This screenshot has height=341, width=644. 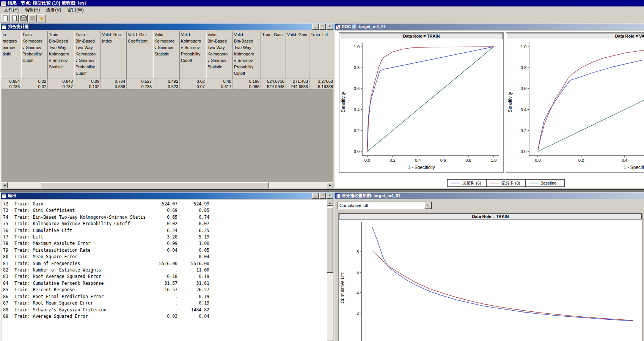 What do you see at coordinates (510, 102) in the screenshot?
I see `y-axis-label-area: Sensitivity` at bounding box center [510, 102].